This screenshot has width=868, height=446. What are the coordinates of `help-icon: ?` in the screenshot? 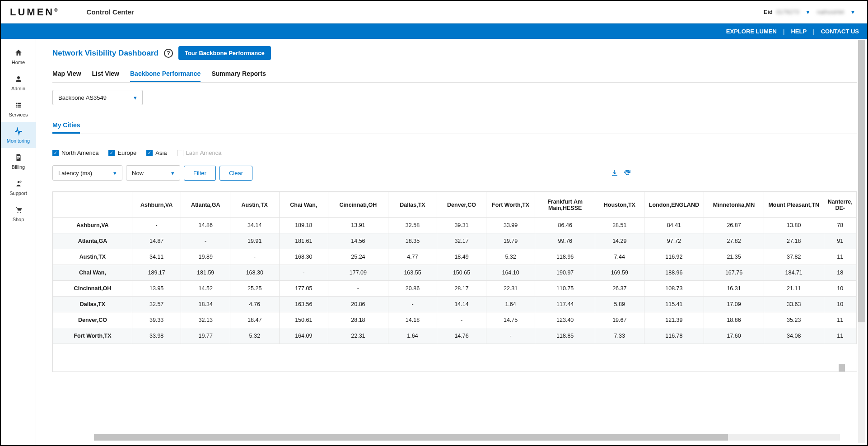 It's located at (168, 53).